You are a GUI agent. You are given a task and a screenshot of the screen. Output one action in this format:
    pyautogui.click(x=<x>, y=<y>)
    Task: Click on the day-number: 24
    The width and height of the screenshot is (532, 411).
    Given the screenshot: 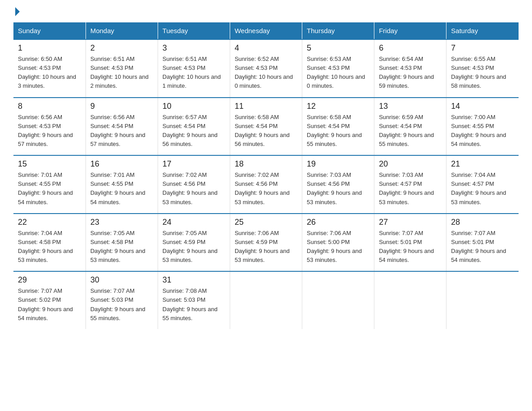 What is the action you would take?
    pyautogui.click(x=194, y=222)
    